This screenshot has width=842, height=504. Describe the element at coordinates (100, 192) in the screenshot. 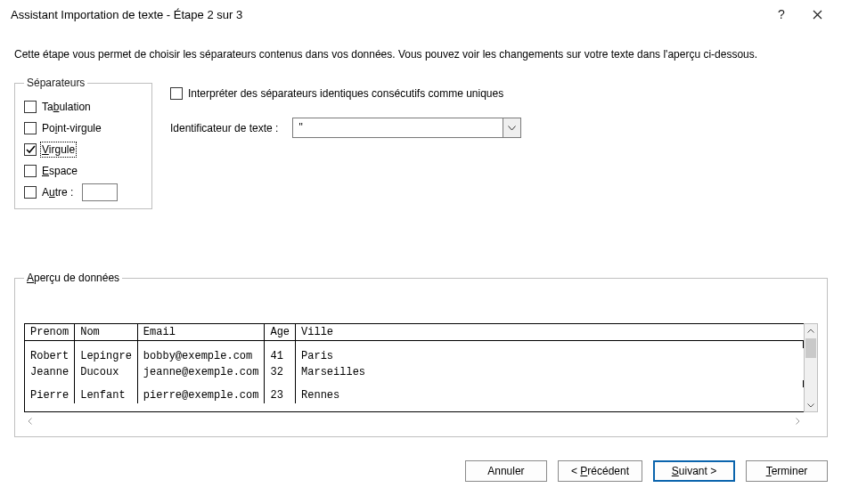

I see `other-separator-input` at that location.